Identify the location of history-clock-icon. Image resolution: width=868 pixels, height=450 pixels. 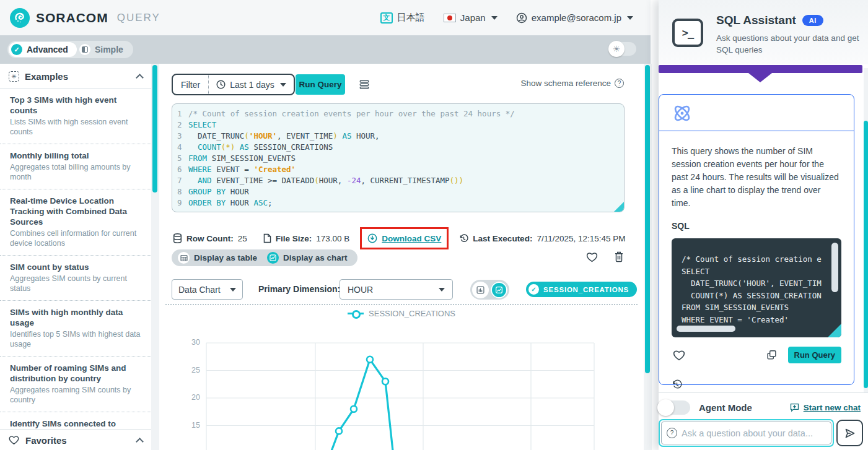
(463, 239).